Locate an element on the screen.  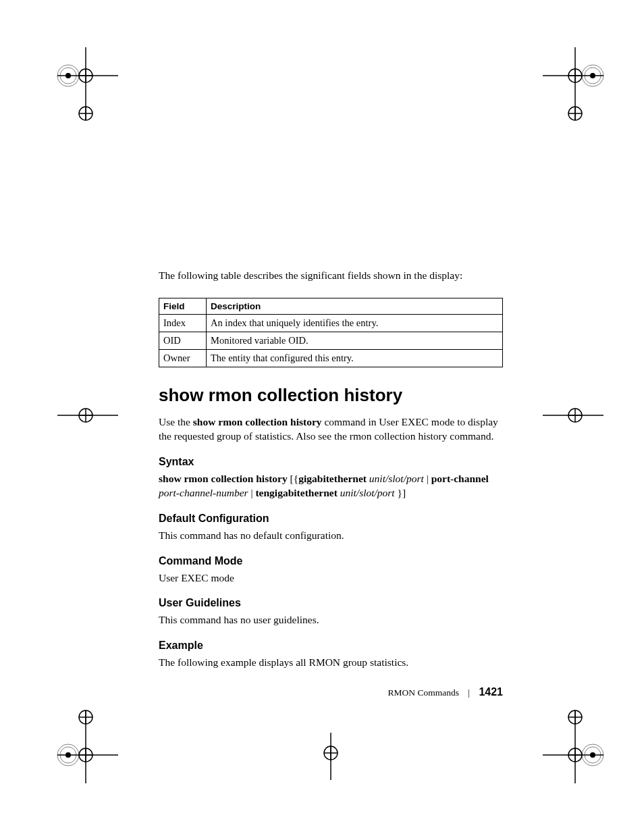
syntax-kw: gigabitethernet is located at coordinates (332, 478).